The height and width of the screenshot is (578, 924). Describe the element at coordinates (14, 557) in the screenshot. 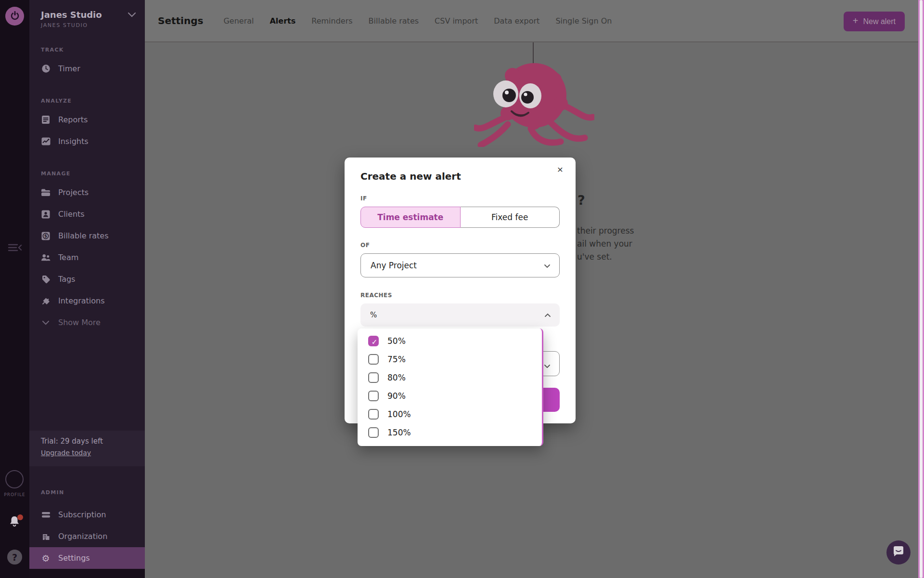

I see `question-mark-icon: ?` at that location.